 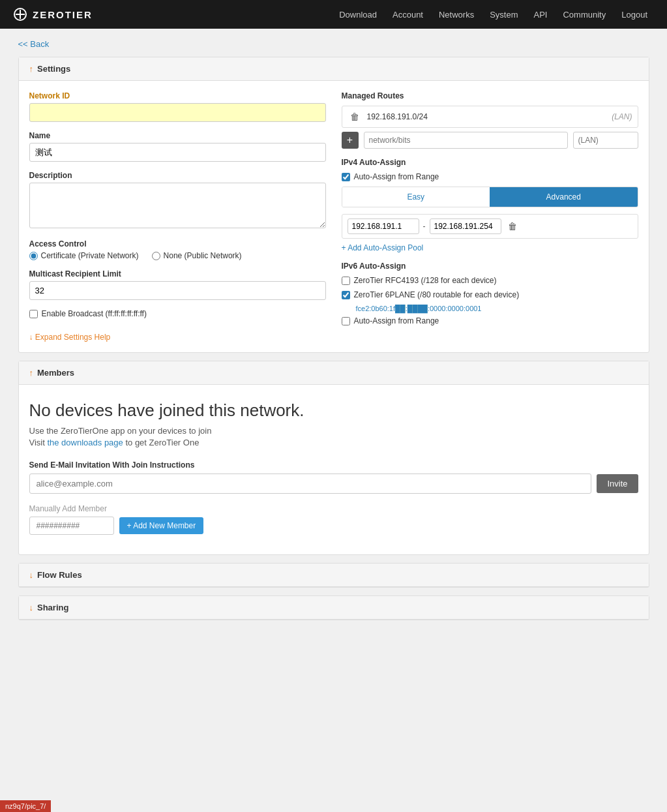 What do you see at coordinates (490, 226) in the screenshot?
I see `ip-range-row: - 🗑` at bounding box center [490, 226].